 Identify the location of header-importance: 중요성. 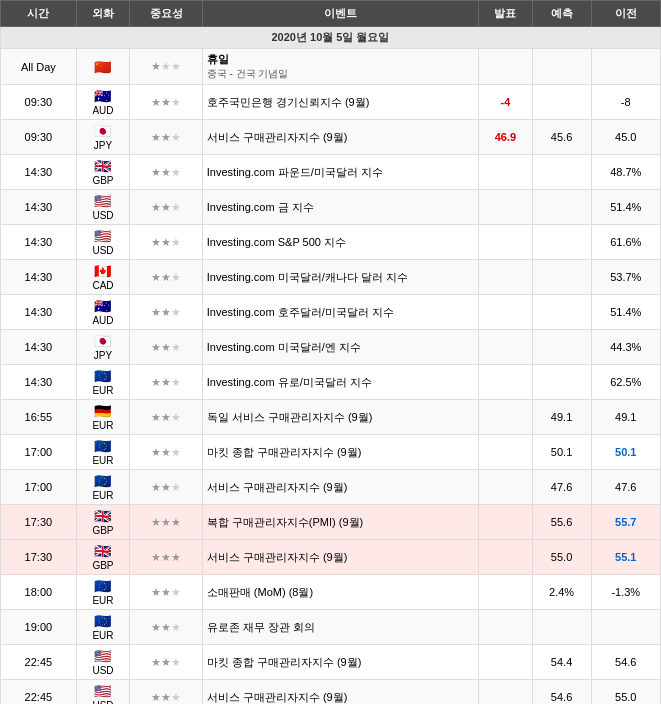
(166, 14).